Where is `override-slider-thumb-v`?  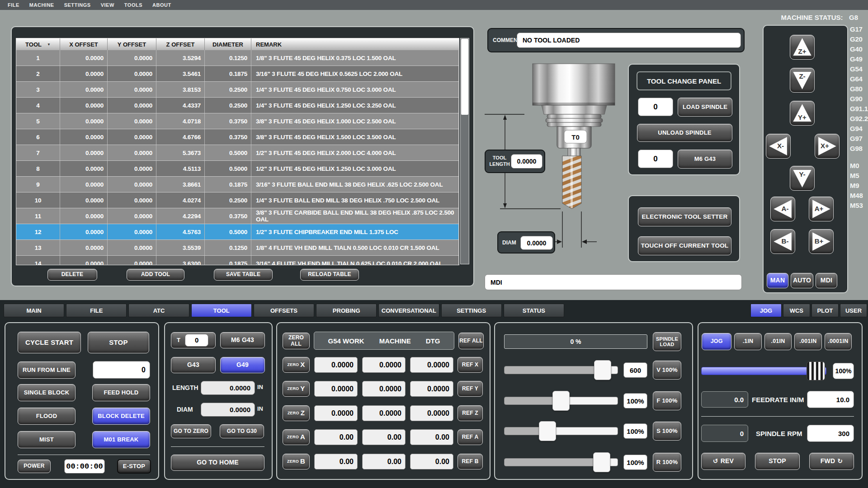
override-slider-thumb-v is located at coordinates (603, 370).